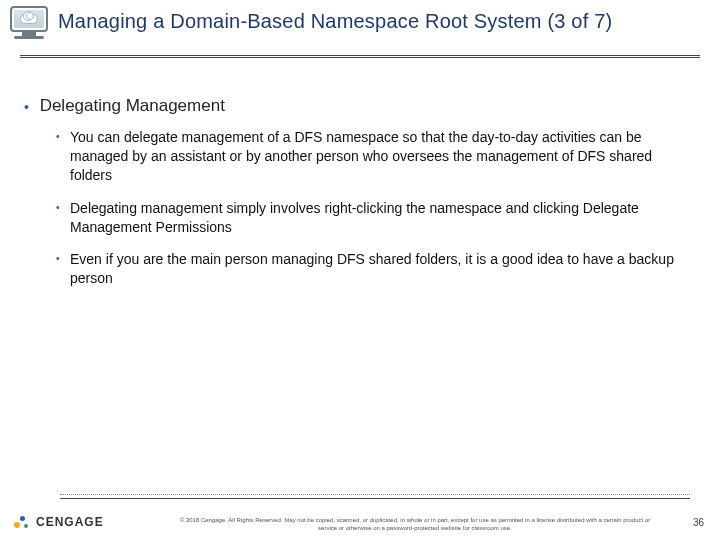 This screenshot has width=720, height=540. Describe the element at coordinates (373, 156) in the screenshot. I see `list-item: • You can delegate management of a DFS n…` at that location.